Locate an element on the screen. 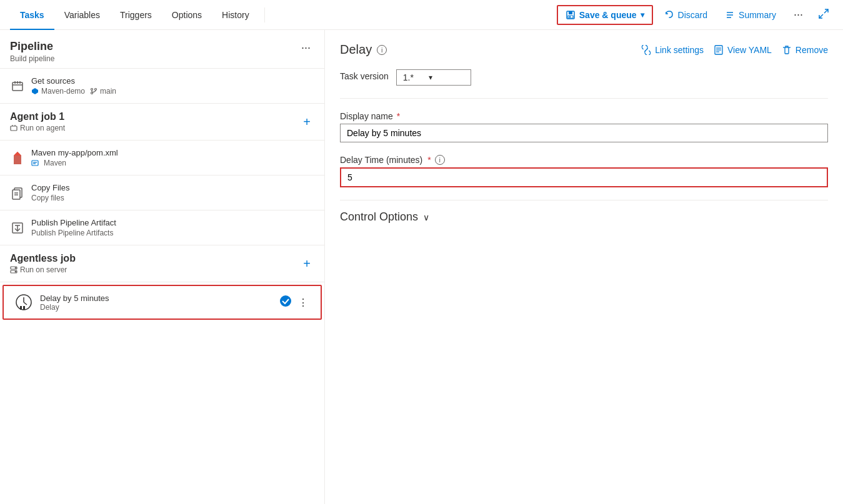  check-icon is located at coordinates (286, 302).